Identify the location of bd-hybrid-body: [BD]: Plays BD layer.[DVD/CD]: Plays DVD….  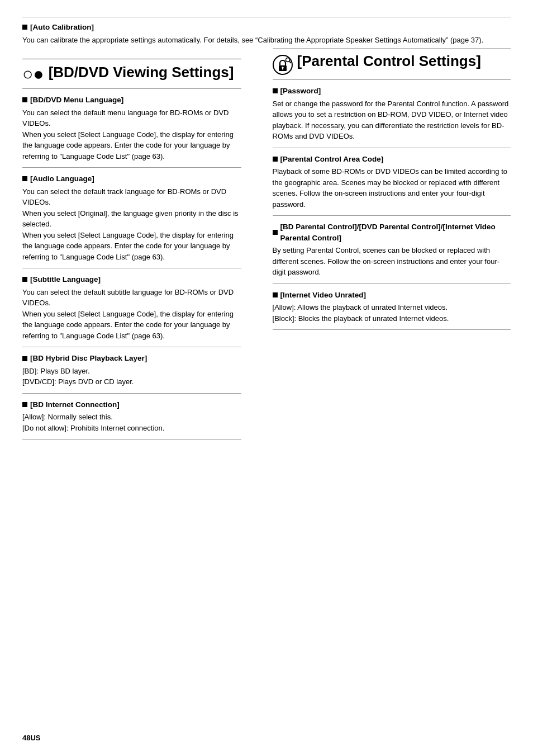
(132, 377).